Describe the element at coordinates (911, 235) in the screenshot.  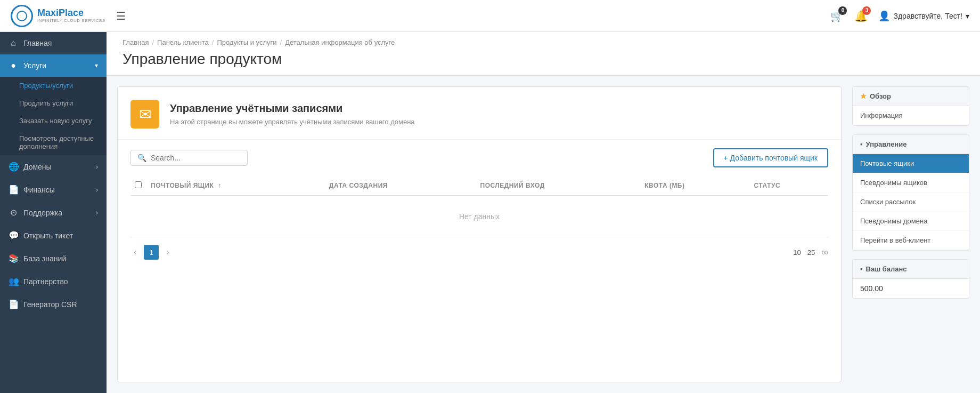
I see `right-panel: ★ Обзор Информация ▪ Управление Почтовые…` at that location.